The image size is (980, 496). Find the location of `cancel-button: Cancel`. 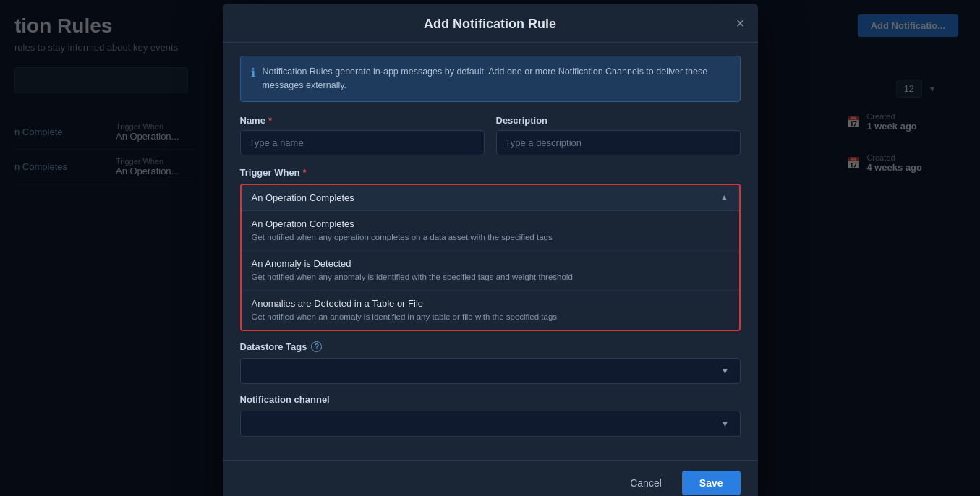

cancel-button: Cancel is located at coordinates (646, 483).